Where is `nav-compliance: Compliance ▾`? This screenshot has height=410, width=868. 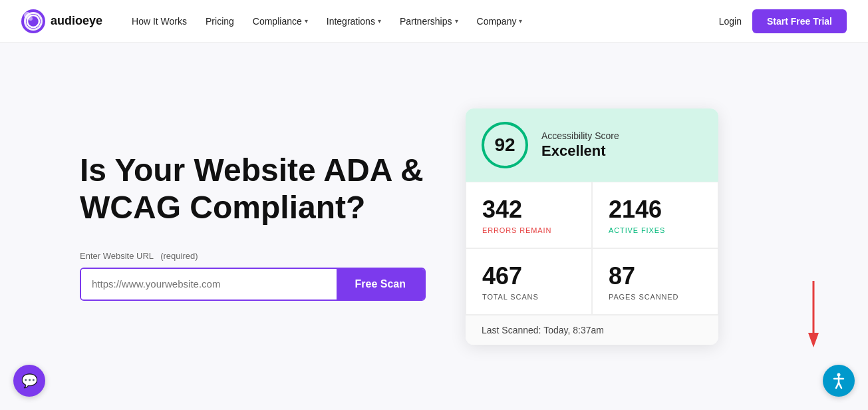
nav-compliance: Compliance ▾ is located at coordinates (281, 21).